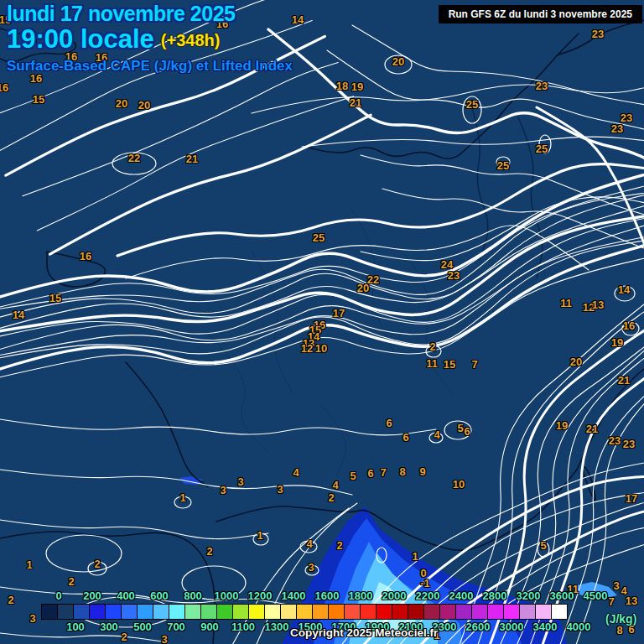  Describe the element at coordinates (80, 39) in the screenshot. I see `valid-time: 19:00 locale` at that location.